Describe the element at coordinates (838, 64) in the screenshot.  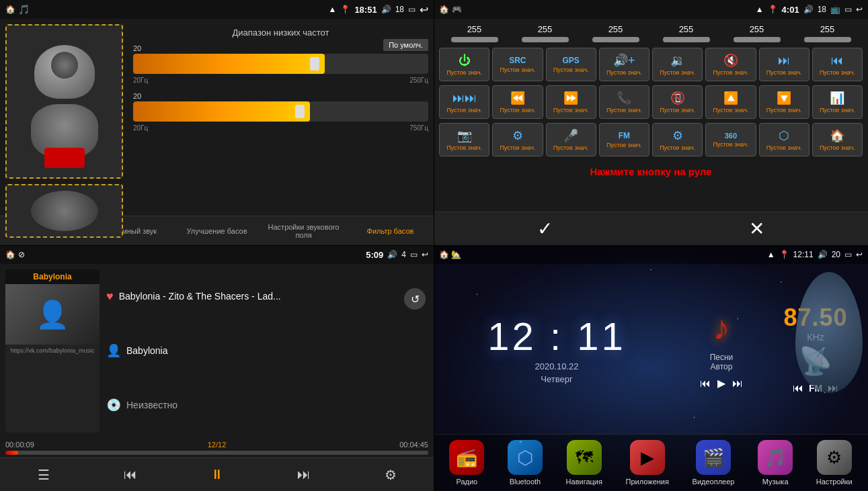
I see `ctrl-prev: ⏮Пустое знач.` at that location.